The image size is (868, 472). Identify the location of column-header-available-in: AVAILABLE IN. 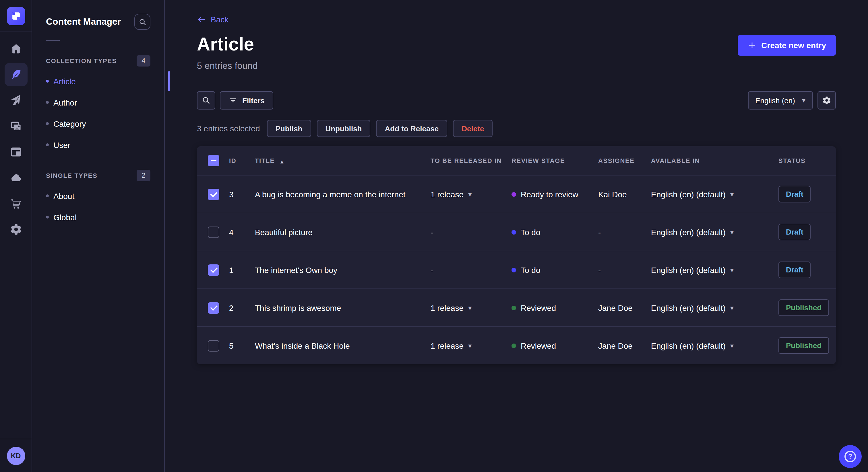
(715, 161).